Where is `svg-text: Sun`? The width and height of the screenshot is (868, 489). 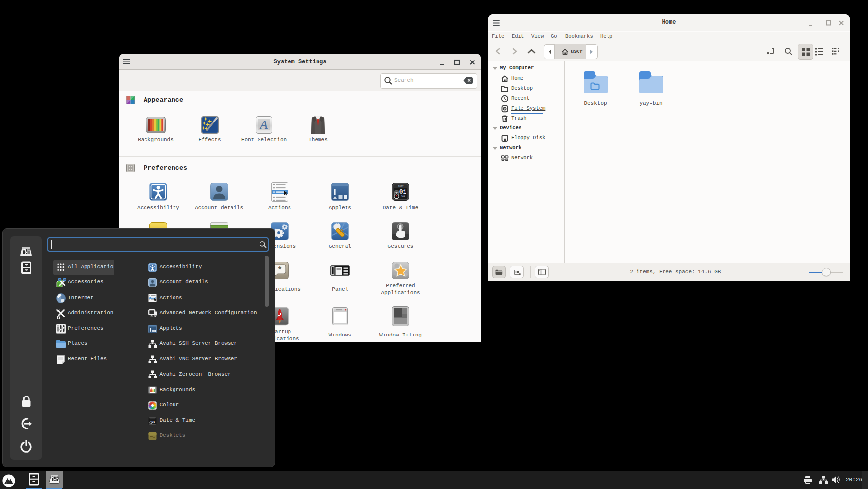 svg-text: Sun is located at coordinates (397, 190).